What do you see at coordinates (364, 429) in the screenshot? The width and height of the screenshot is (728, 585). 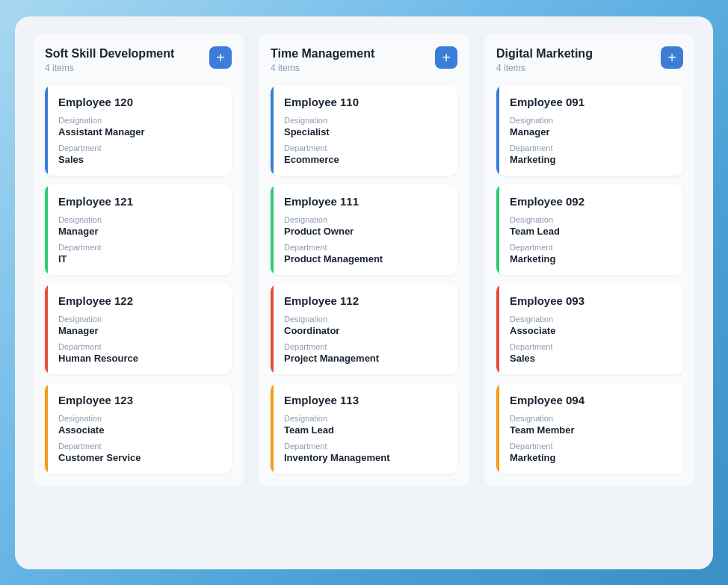 I see `employee-card: Employee 113DesignationTeam LeadDepartme…` at bounding box center [364, 429].